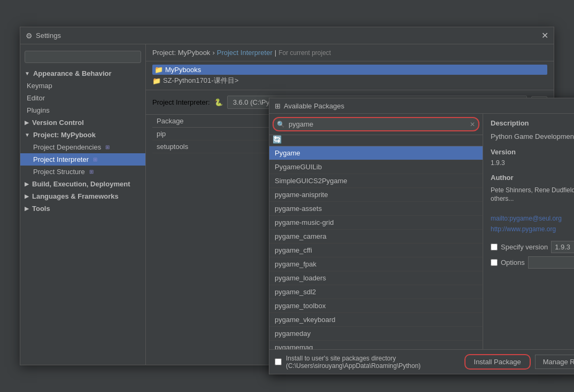 The height and width of the screenshot is (392, 574). I want to click on breadcrumb-page: Project Interpreter, so click(245, 52).